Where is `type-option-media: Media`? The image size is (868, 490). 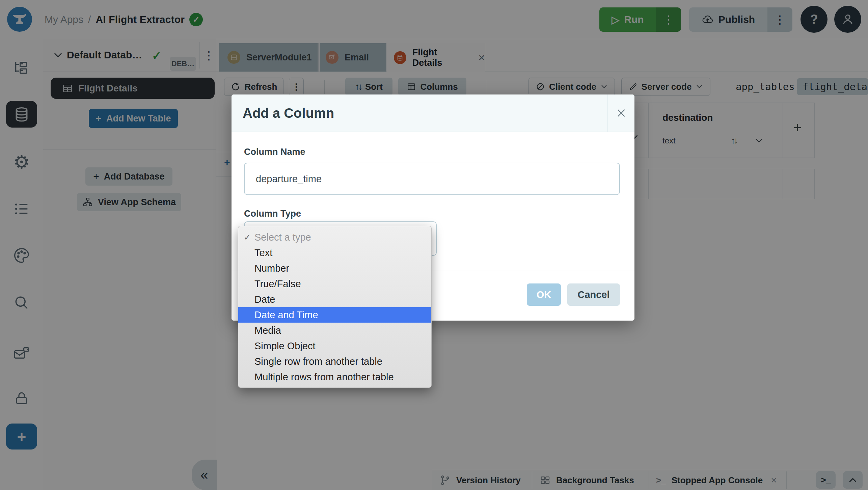 type-option-media: Media is located at coordinates (335, 330).